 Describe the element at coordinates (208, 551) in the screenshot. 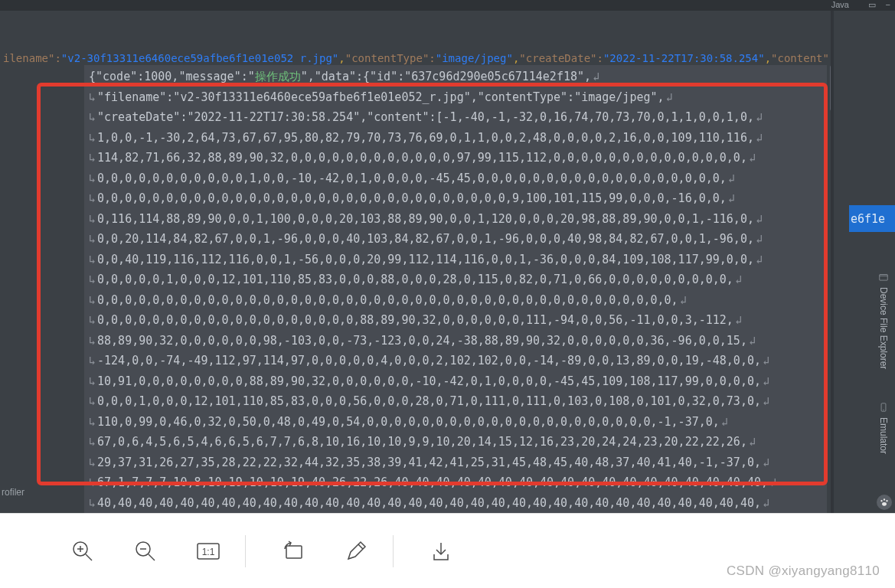

I see `actual-size-button: 1:1` at that location.